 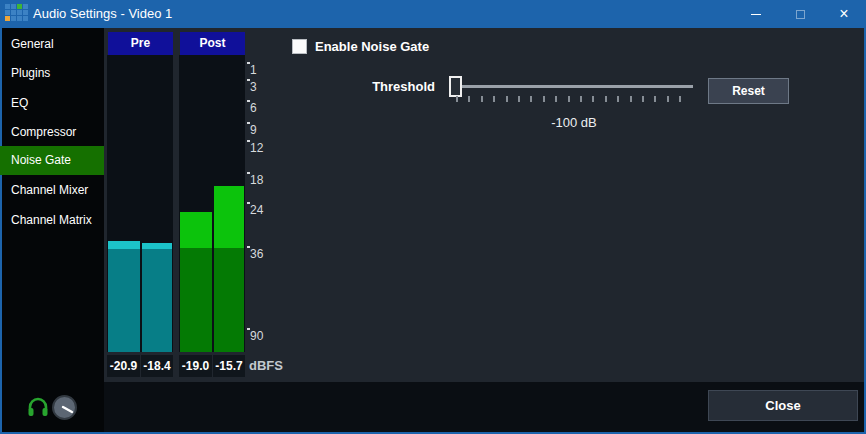 What do you see at coordinates (53, 132) in the screenshot?
I see `sidebar-item-compressor: Compressor` at bounding box center [53, 132].